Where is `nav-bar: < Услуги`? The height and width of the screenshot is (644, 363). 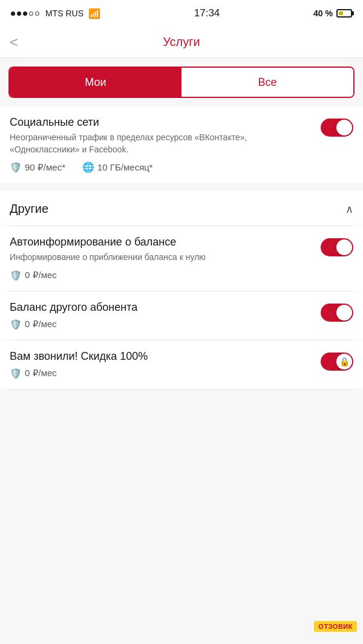 nav-bar: < Услуги is located at coordinates (182, 42).